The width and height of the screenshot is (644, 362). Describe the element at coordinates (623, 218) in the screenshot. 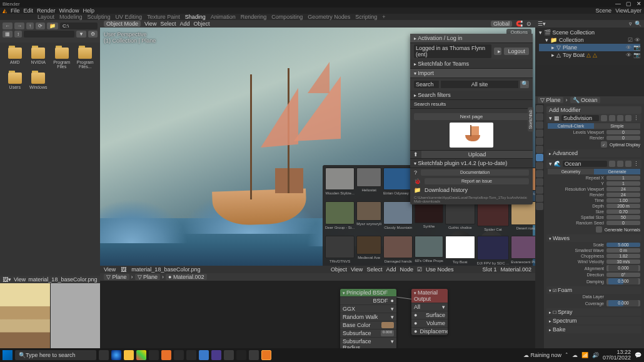

I see `spatial-size-field: 50` at that location.